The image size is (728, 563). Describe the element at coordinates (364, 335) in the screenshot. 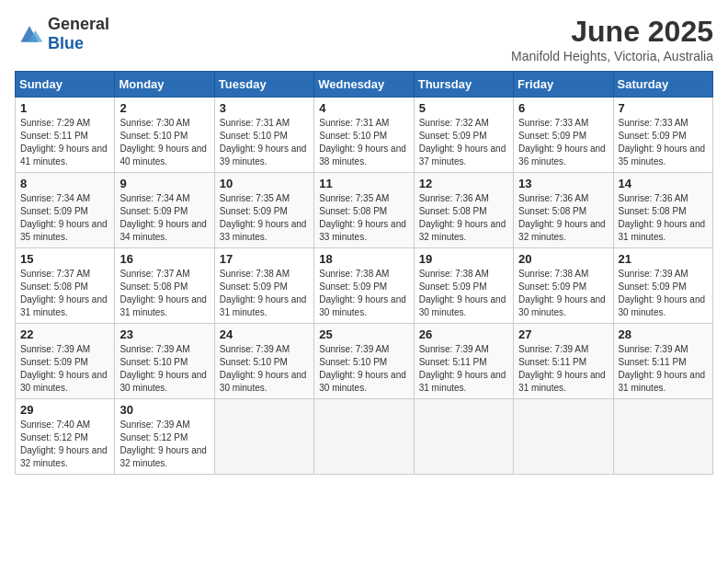

I see `day-number: 25` at that location.